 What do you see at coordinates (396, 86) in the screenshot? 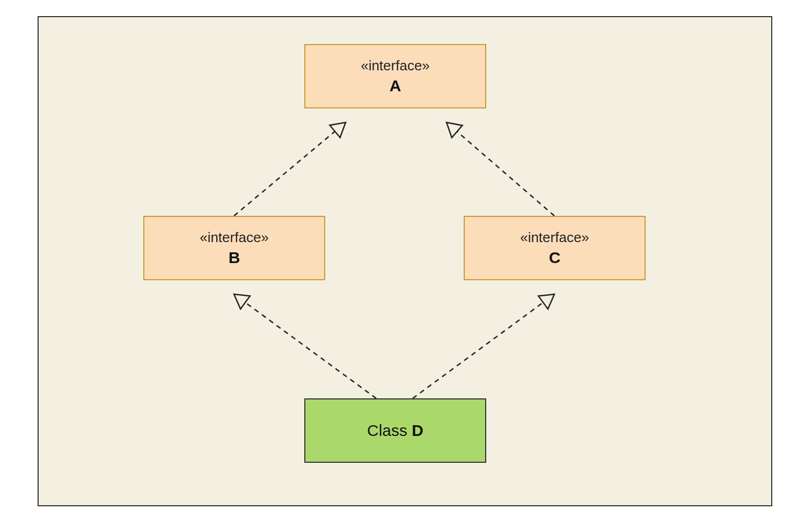
I see `interface-a-name: A` at bounding box center [396, 86].